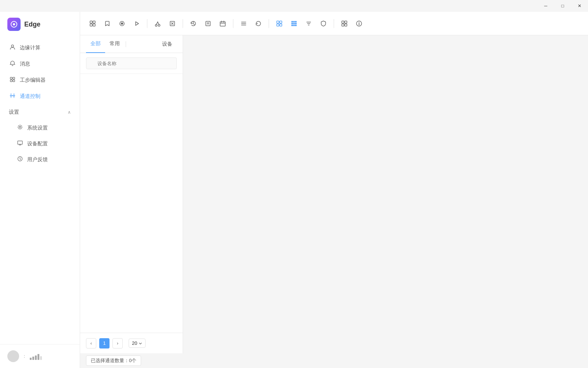  I want to click on sidebar-footer: ：, so click(40, 356).